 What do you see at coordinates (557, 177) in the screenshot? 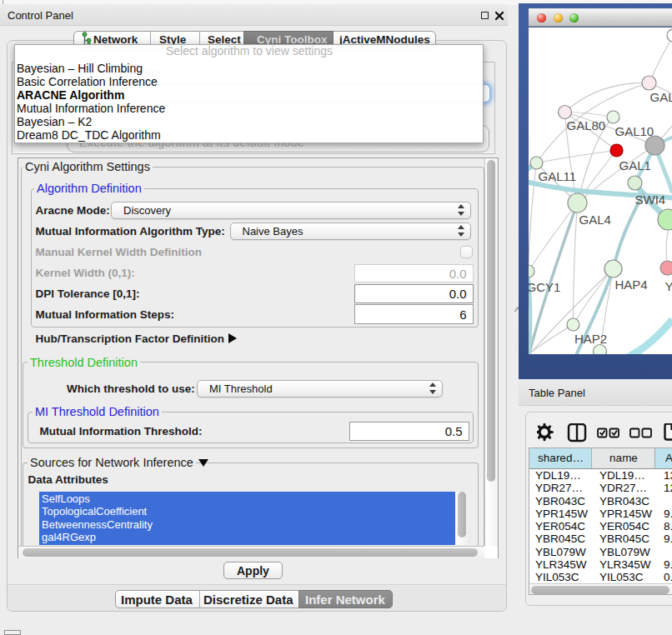
I see `svg-text: GAL11` at bounding box center [557, 177].